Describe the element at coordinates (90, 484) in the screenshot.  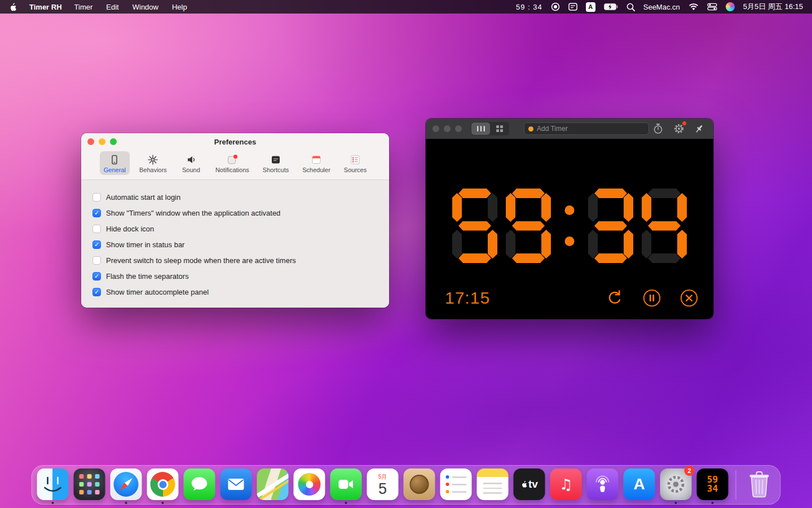
I see `launchpad-icon` at that location.